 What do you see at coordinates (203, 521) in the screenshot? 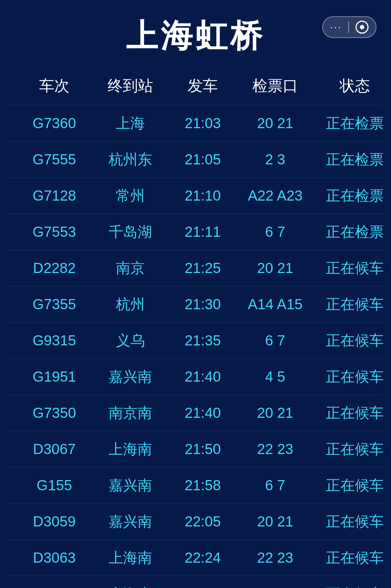
I see `cell-departure-time: 22:05` at bounding box center [203, 521].